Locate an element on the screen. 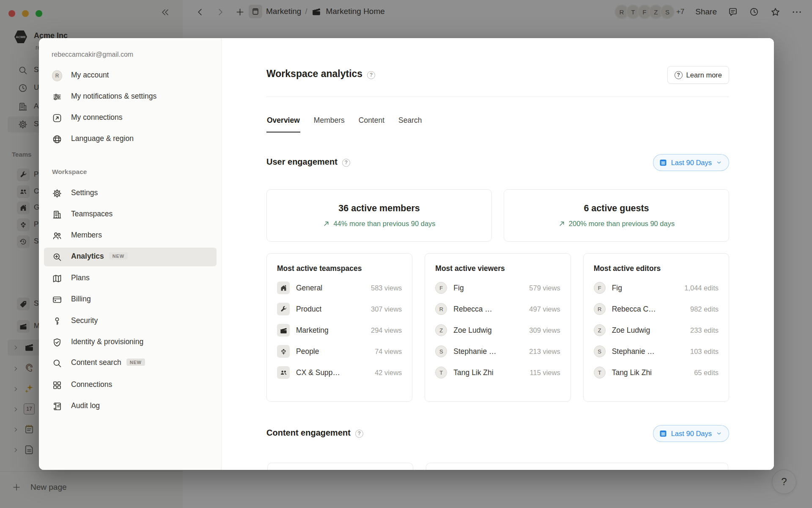 This screenshot has height=508, width=812. list-item: T Tang Lik Zhi 65 edits is located at coordinates (656, 373).